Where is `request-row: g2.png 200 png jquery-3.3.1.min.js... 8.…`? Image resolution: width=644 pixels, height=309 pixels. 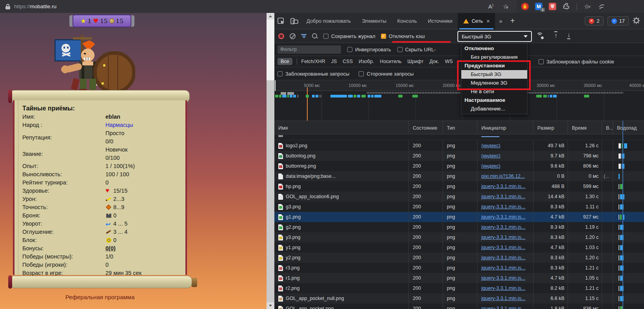 request-row: g2.png 200 png jquery-3.3.1.min.js... 8.… is located at coordinates (459, 227).